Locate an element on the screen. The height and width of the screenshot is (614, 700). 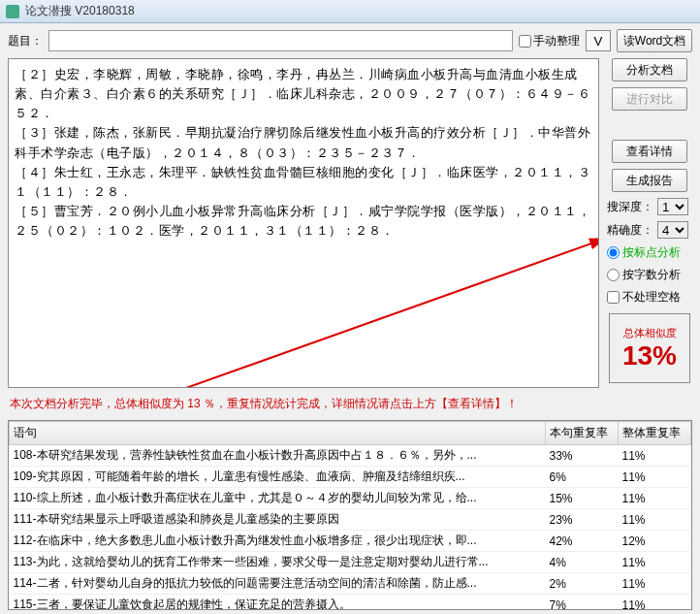
topic-input is located at coordinates (281, 41).